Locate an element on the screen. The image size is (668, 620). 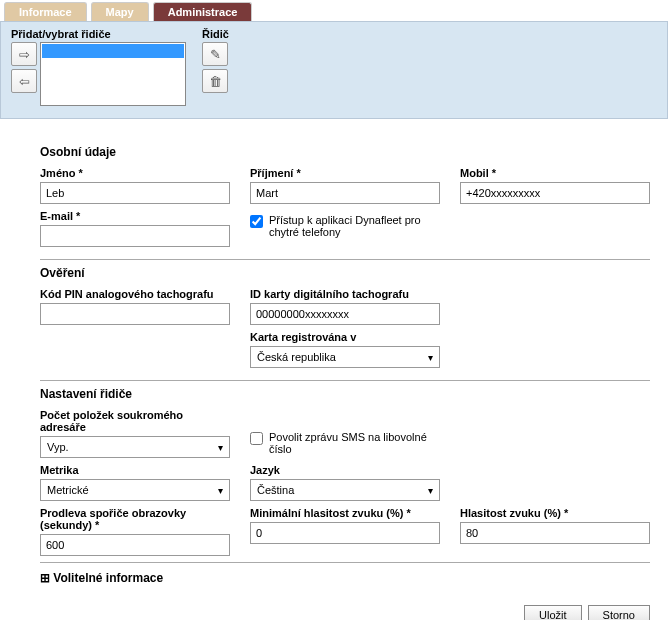
email-input is located at coordinates (135, 236).